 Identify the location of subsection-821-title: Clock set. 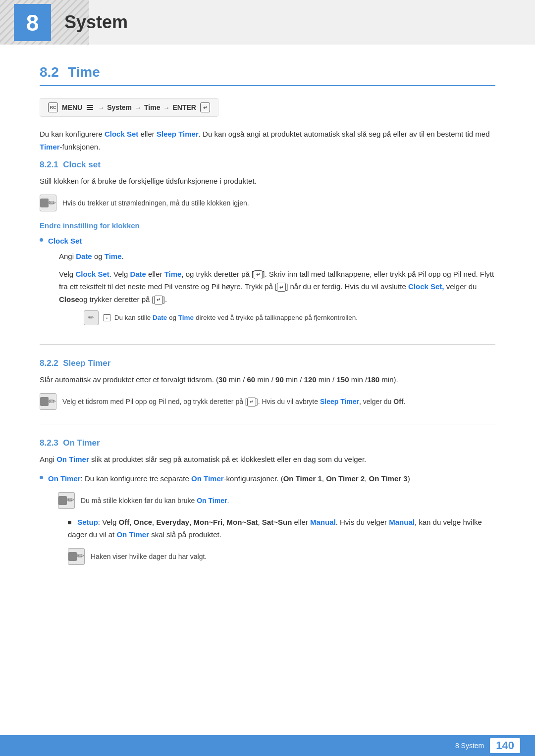
(82, 164).